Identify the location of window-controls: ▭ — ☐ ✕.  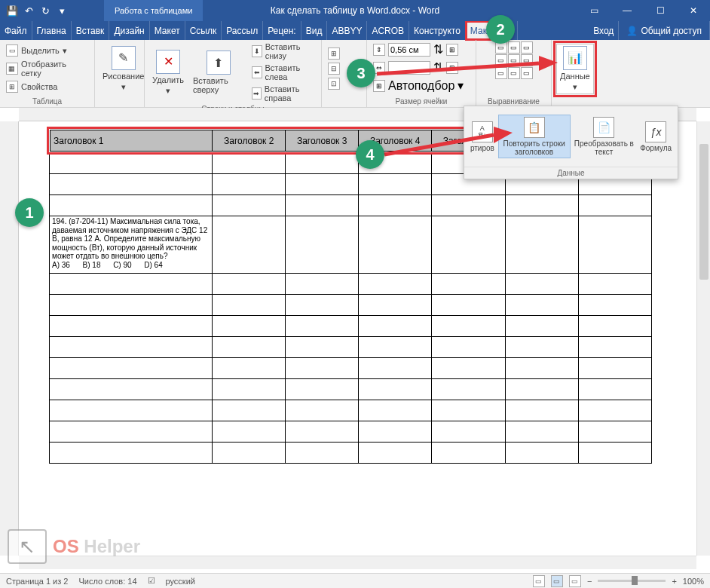
(644, 11).